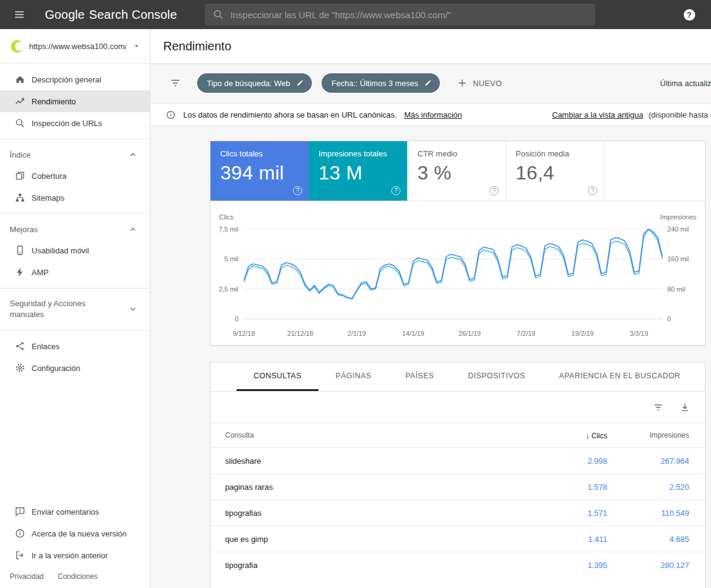  I want to click on chart-canvas, so click(453, 273).